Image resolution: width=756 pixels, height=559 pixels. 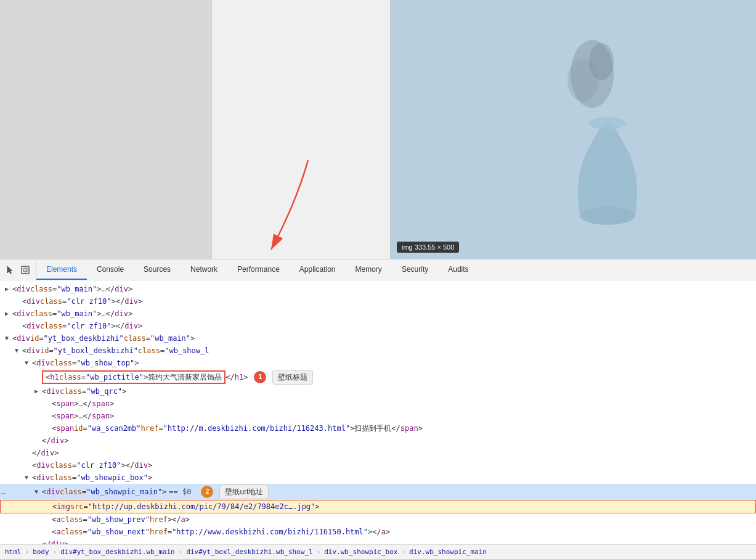 What do you see at coordinates (361, 552) in the screenshot?
I see `status-showpic-box: div.wb_showpic_box` at bounding box center [361, 552].